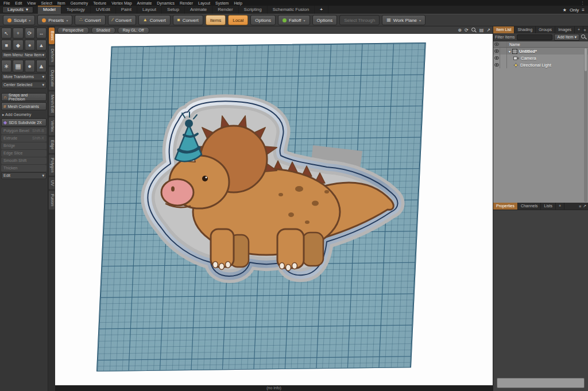 Image resolution: width=588 pixels, height=391 pixels. Describe the element at coordinates (24, 146) in the screenshot. I see `tool-bridge-button: Bridge` at that location.